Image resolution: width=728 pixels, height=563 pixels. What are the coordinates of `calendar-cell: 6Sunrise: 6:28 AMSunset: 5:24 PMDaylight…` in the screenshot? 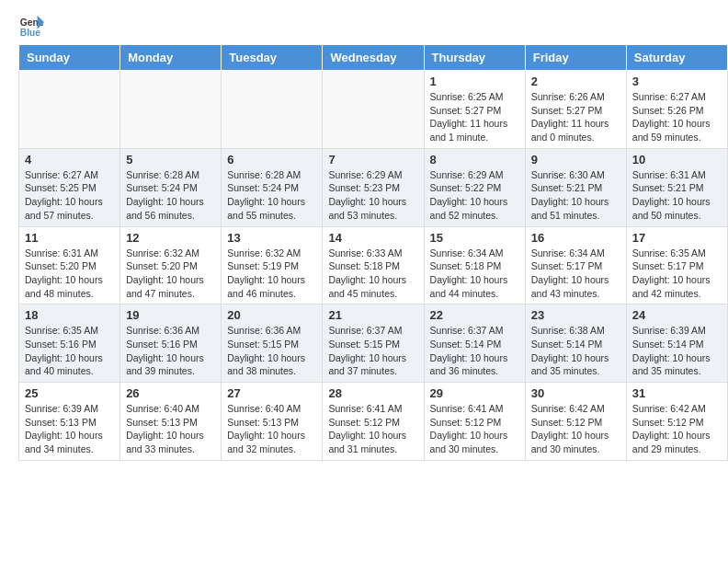 It's located at (272, 188).